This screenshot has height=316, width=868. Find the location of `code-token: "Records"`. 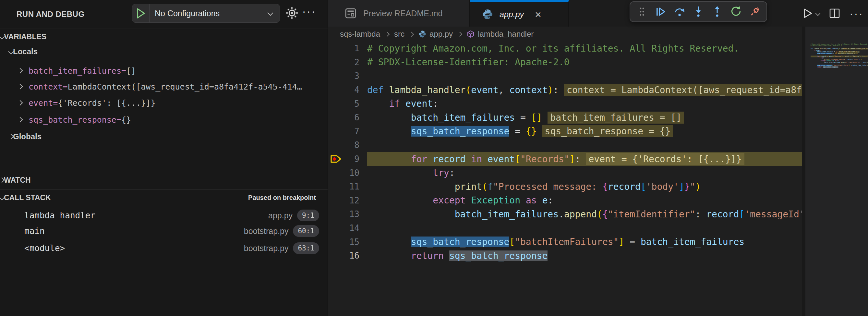

code-token: "Records" is located at coordinates (545, 159).